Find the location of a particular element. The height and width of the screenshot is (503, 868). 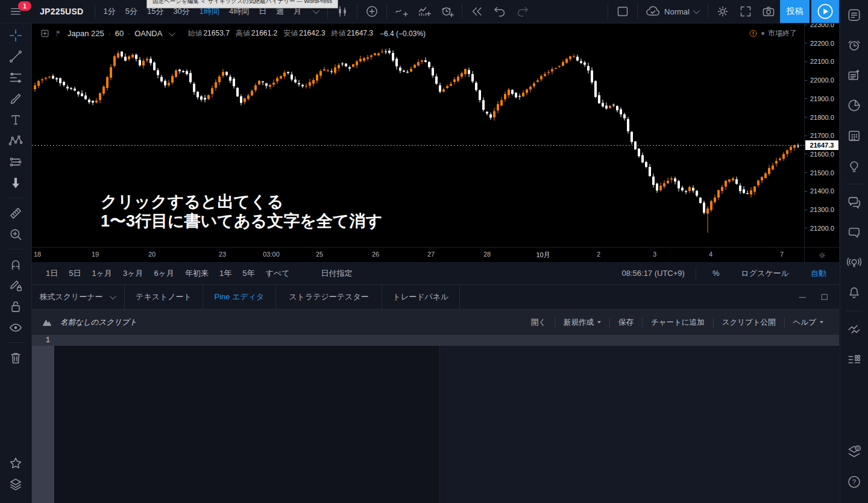

fullscreen-button is located at coordinates (746, 11).